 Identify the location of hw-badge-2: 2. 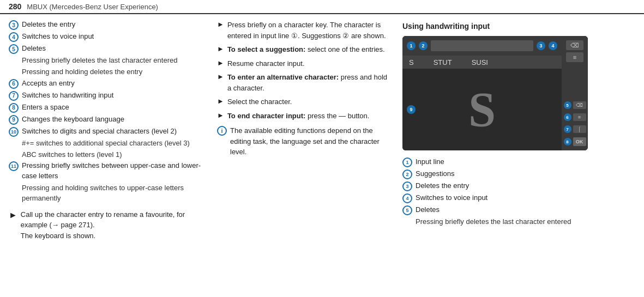
(423, 46).